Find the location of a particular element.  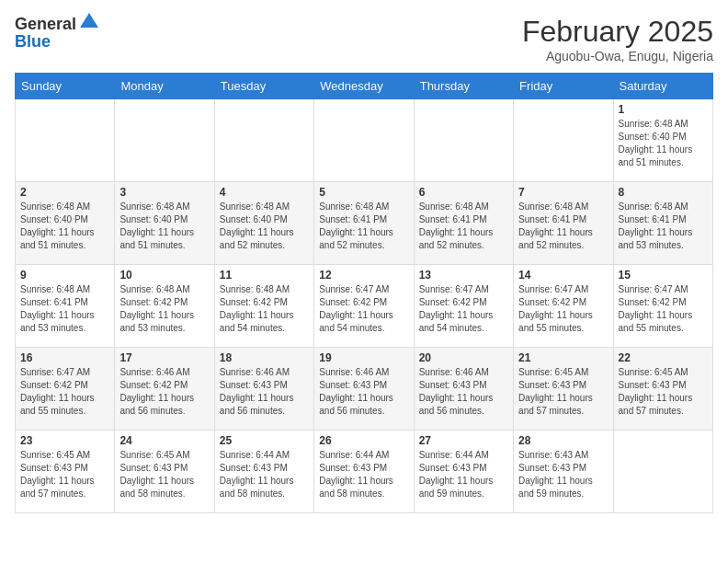

calendar-cell: 22Sunrise: 6:45 AMSunset: 6:43 PMDayligh… is located at coordinates (663, 389).